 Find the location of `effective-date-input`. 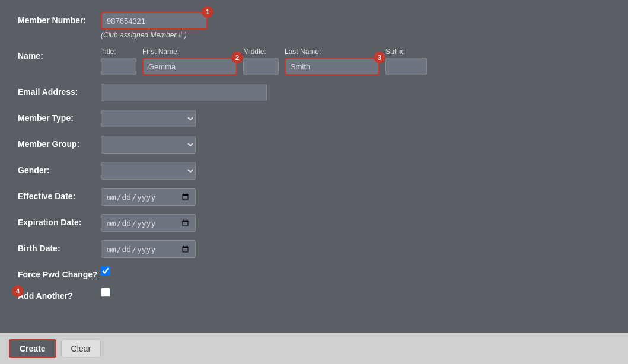

effective-date-input is located at coordinates (148, 197).